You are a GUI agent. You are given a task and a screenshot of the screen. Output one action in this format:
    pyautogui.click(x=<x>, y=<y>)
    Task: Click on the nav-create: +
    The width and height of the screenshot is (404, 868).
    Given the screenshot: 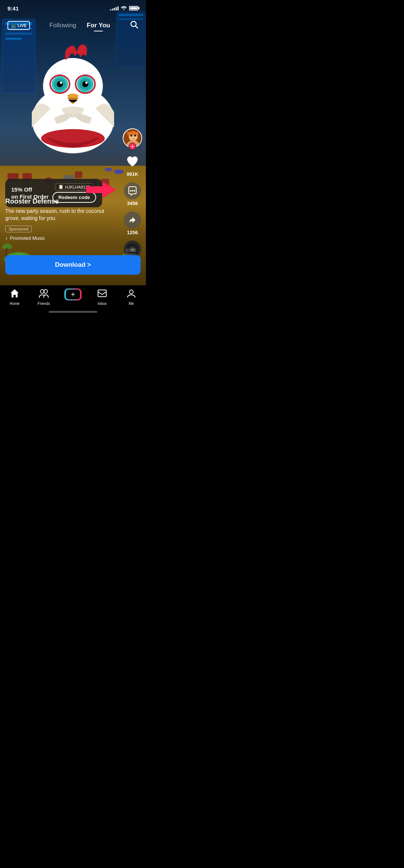 What is the action you would take?
    pyautogui.click(x=73, y=294)
    